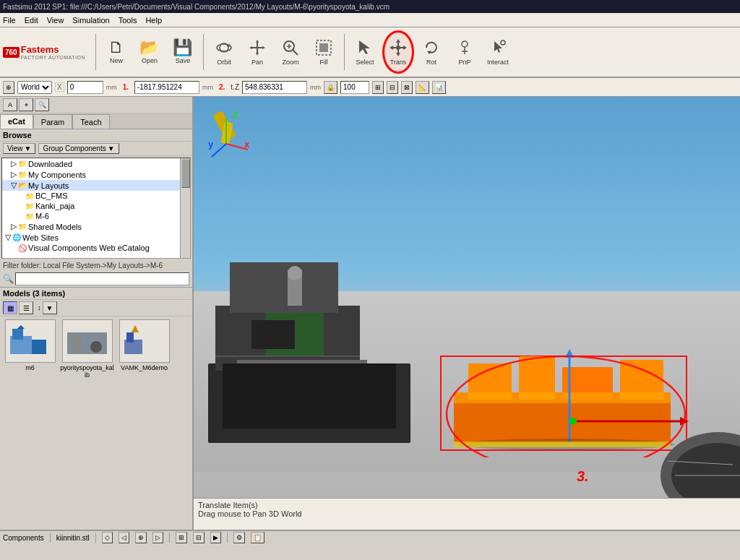 Image resolution: width=740 pixels, height=560 pixels. Describe the element at coordinates (407, 87) in the screenshot. I see `coord-tool3: ⊠` at that location.